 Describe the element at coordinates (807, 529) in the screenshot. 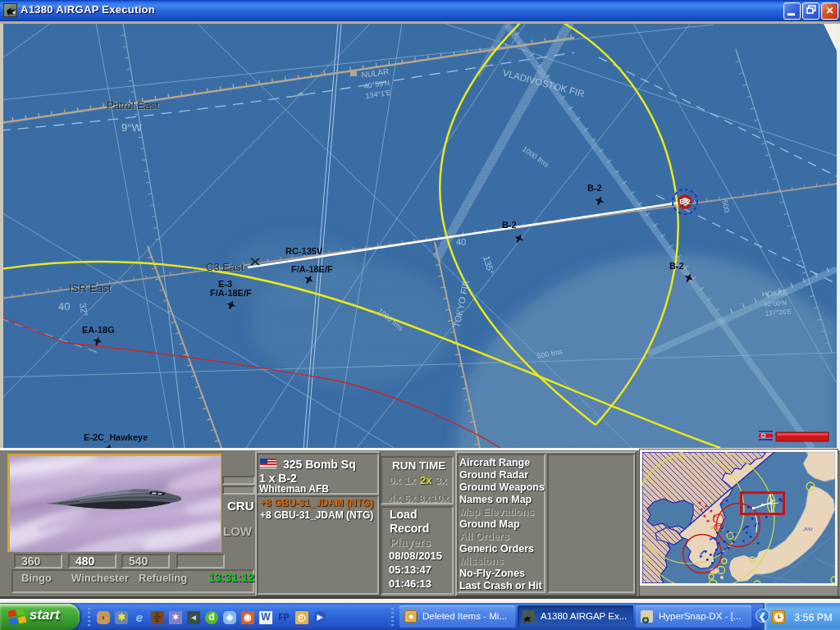

I see `svg-text: JMd` at that location.